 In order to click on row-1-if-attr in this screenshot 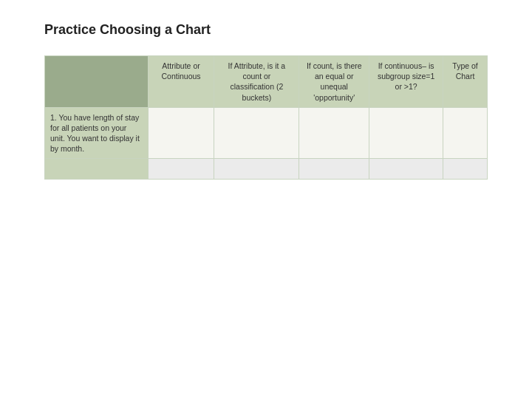, I will do `click(257, 133)`.